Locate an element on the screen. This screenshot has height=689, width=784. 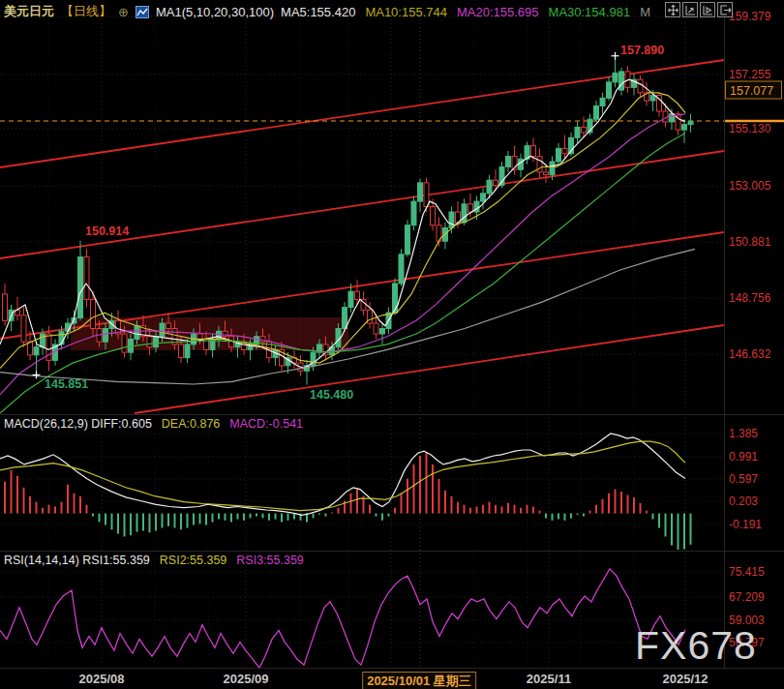
rsi-line is located at coordinates (343, 618).